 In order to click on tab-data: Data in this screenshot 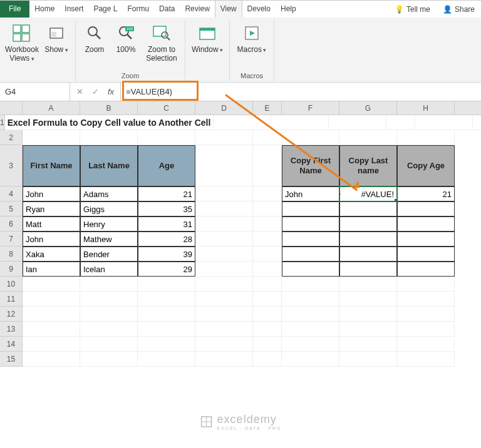, I will do `click(167, 9)`.